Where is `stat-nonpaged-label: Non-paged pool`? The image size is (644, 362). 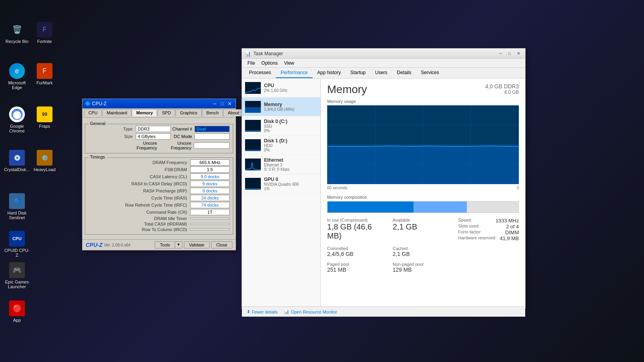 stat-nonpaged-label: Non-paged pool is located at coordinates (423, 264).